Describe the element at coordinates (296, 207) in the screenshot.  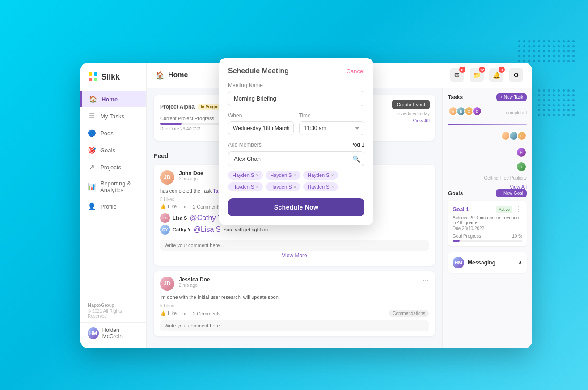
I see `schedule-now-button: Schedule Now` at that location.